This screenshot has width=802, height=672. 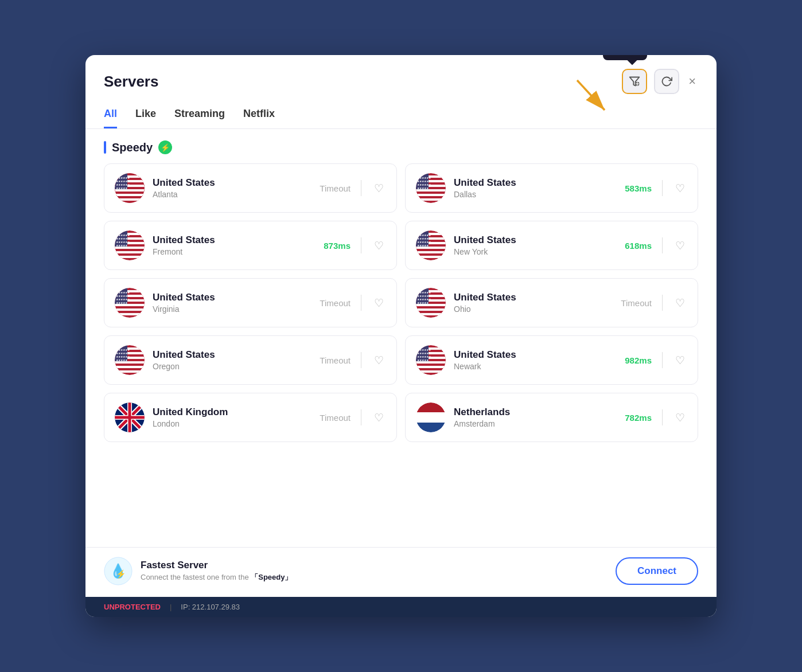 I want to click on close-button: ×, so click(x=692, y=81).